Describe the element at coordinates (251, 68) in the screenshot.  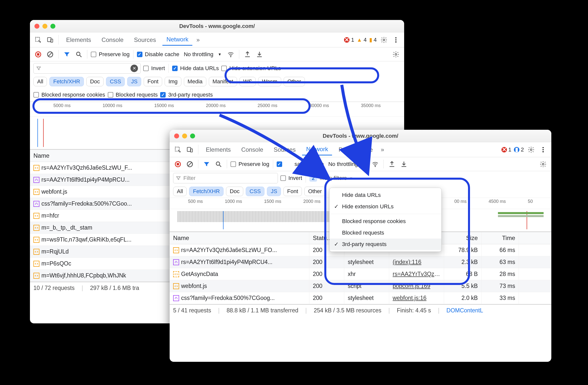
I see `hide-extension-urls-toggle: Hide extension URLs` at that location.